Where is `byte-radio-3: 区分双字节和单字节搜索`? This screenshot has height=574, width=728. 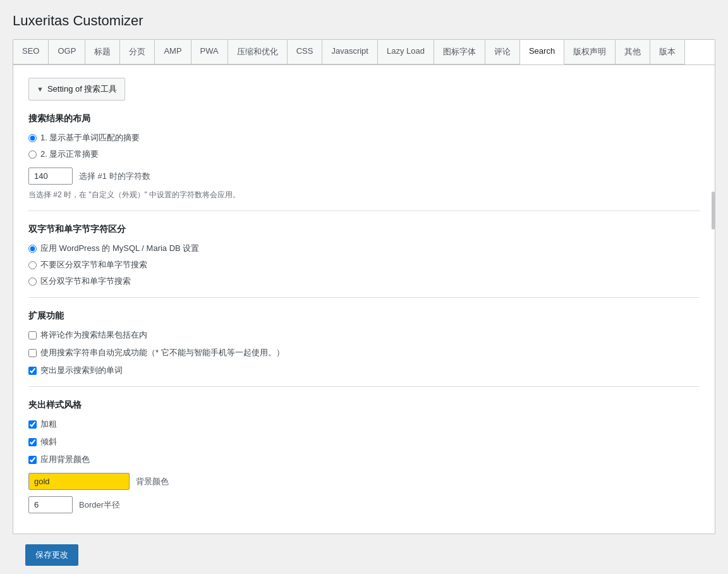
byte-radio-3: 区分双字节和单字节搜索 is located at coordinates (364, 281).